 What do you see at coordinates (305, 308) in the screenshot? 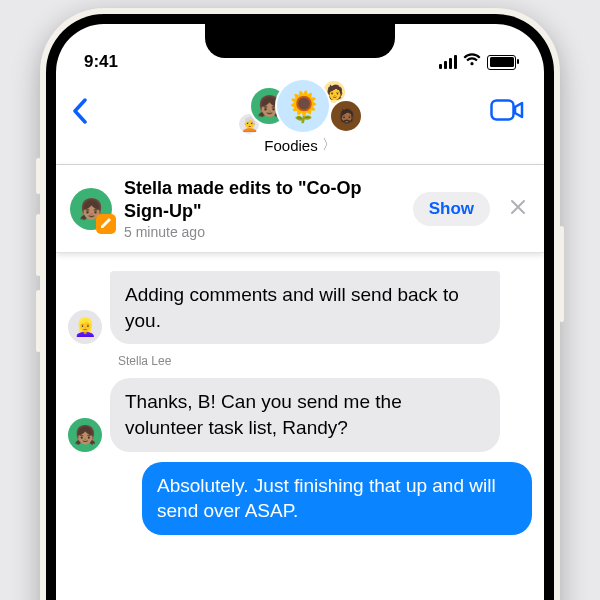
I see `message-bubble: Adding comments and will send back to yo…` at bounding box center [305, 308].